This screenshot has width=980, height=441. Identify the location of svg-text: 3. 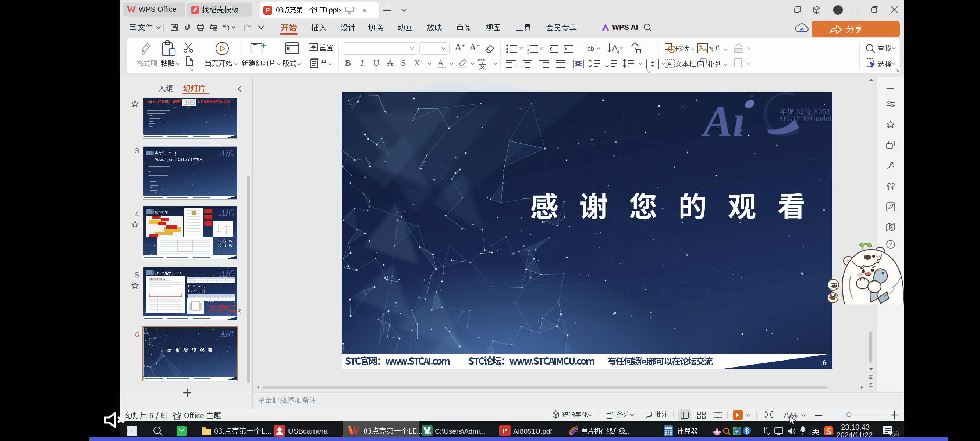
(137, 151).